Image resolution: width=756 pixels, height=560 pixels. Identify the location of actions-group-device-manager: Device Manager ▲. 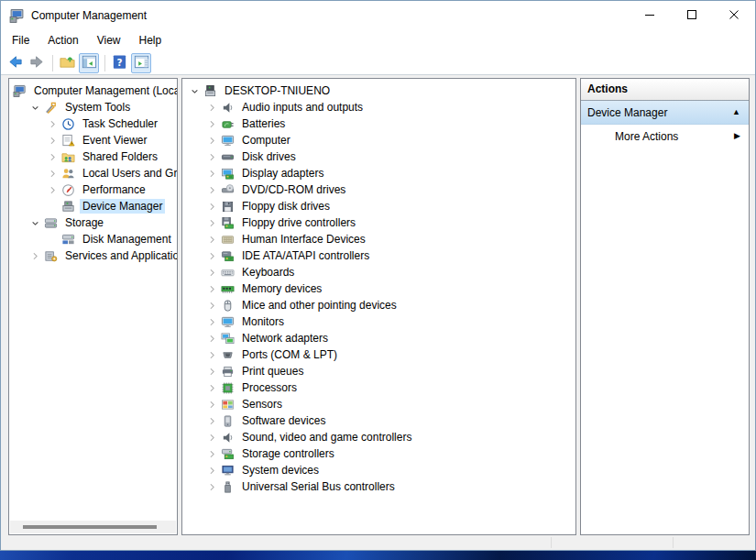
(665, 113).